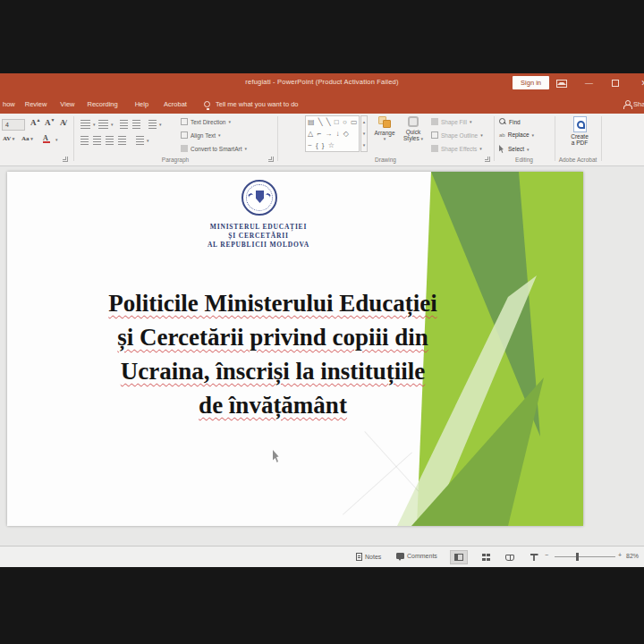 Image resolution: width=644 pixels, height=644 pixels. Describe the element at coordinates (333, 134) in the screenshot. I see `shapes-gallery: ▤ ╲ ╲ □ ○ ▭ △ ⌐ → ↓ ◇ ~ { } ☆` at that location.